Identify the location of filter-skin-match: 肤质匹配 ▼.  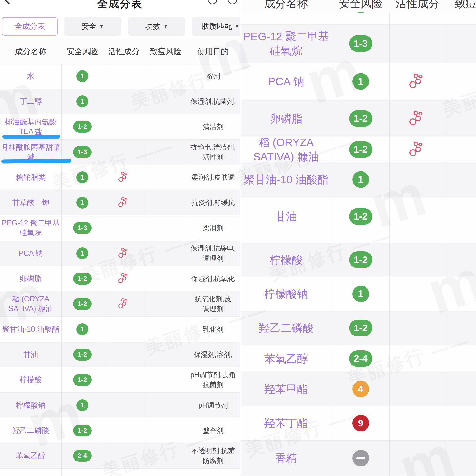
(216, 27).